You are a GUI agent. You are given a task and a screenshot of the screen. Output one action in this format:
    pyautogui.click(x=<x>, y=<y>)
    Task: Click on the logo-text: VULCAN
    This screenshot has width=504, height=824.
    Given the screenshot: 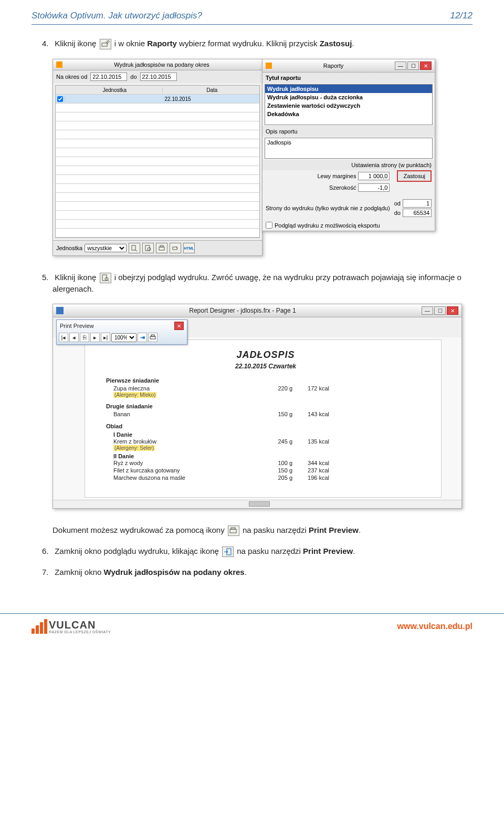 What is the action you would take?
    pyautogui.click(x=80, y=625)
    